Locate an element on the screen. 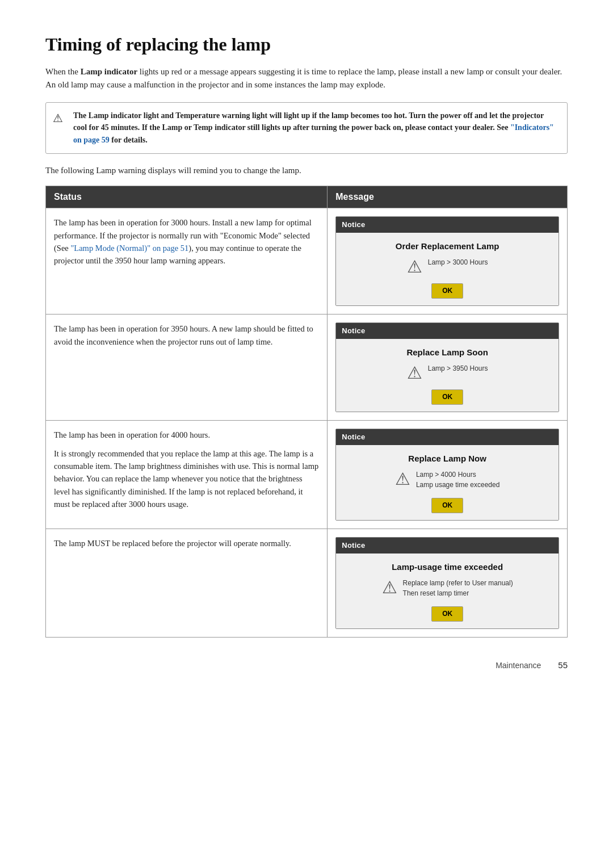  ok-button-2: OK is located at coordinates (447, 397).